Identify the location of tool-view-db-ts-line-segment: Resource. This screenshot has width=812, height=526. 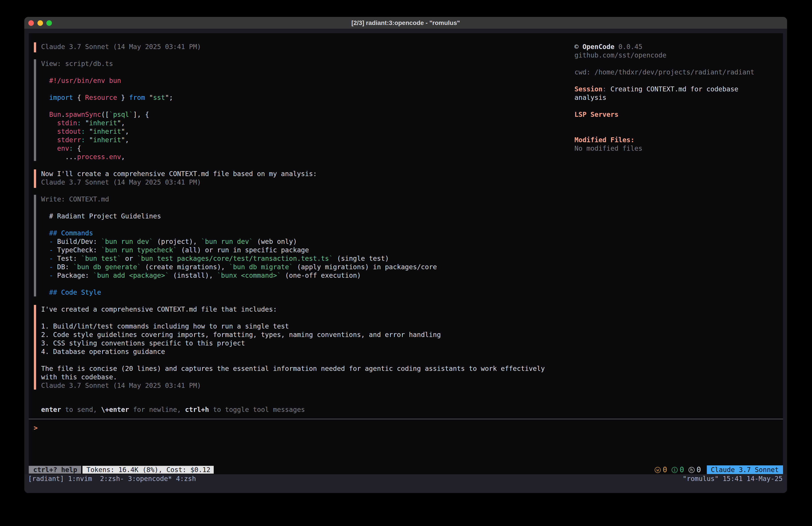
(101, 98).